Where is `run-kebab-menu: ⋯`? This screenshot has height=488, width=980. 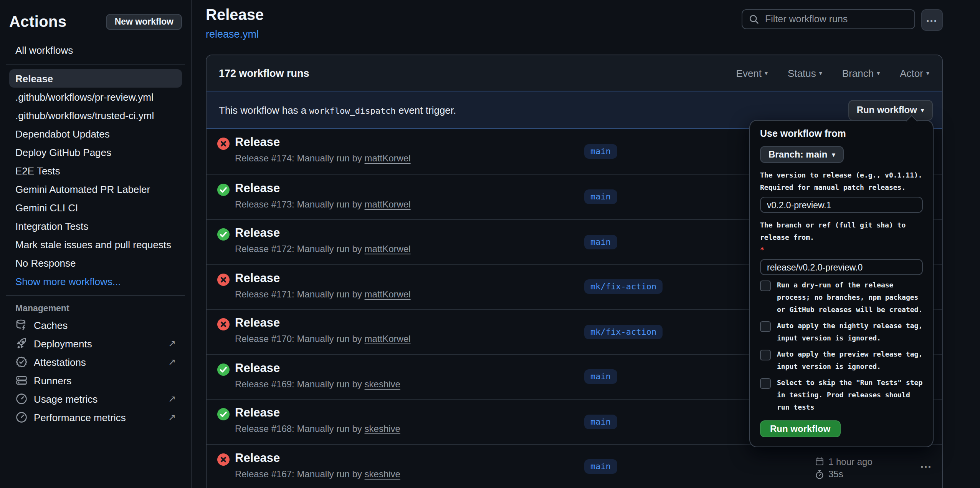 run-kebab-menu: ⋯ is located at coordinates (926, 467).